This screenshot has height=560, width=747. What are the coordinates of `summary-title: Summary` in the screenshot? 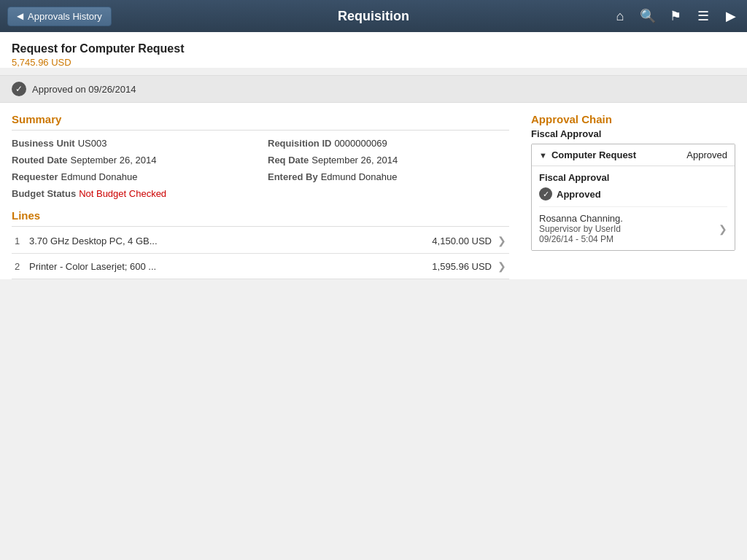 It's located at (260, 122).